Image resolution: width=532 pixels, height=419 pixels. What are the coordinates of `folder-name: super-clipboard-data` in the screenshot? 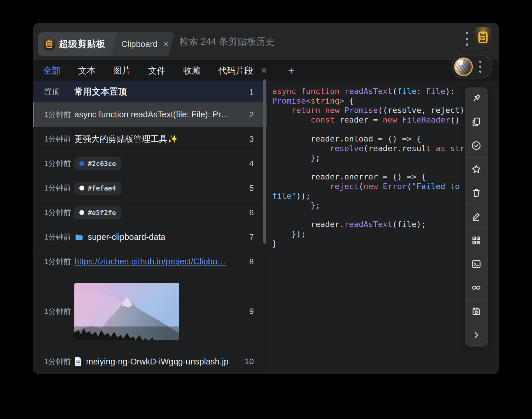 It's located at (127, 237).